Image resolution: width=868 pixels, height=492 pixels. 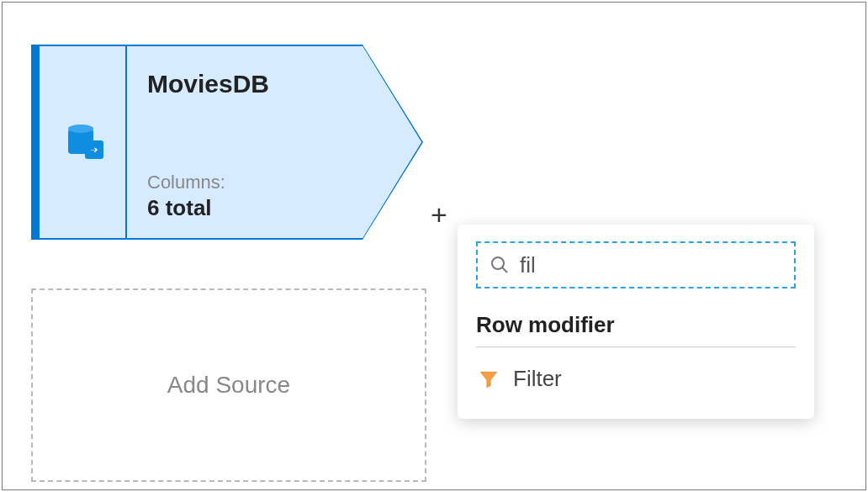 I want to click on funnel-icon, so click(x=489, y=379).